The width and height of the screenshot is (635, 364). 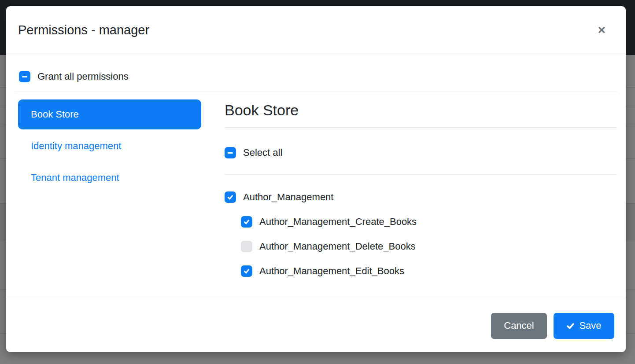 What do you see at coordinates (337, 246) in the screenshot?
I see `permission-label: Author_Management_Delete_Books` at bounding box center [337, 246].